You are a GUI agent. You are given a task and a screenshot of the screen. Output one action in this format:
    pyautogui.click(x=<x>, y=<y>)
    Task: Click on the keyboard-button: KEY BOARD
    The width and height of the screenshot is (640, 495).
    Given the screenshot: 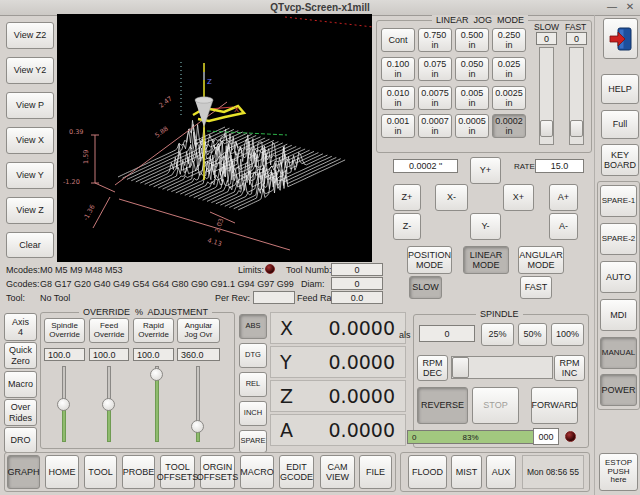 What is the action you would take?
    pyautogui.click(x=620, y=160)
    